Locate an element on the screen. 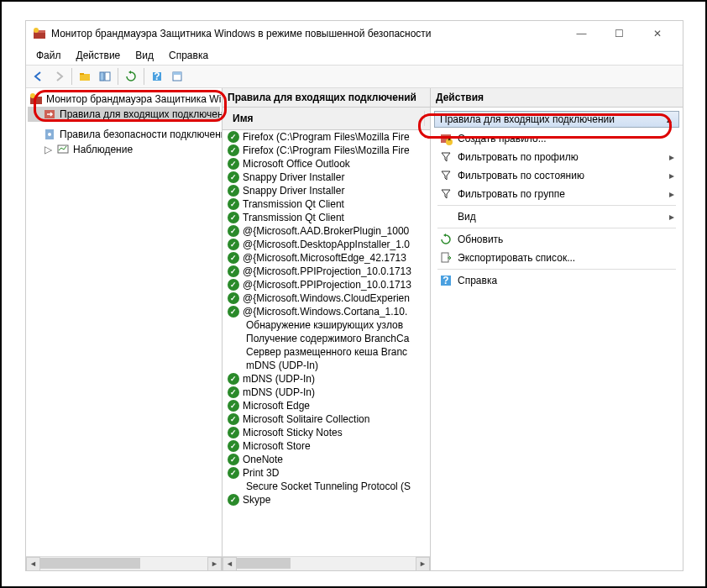  folder-icon is located at coordinates (85, 76).